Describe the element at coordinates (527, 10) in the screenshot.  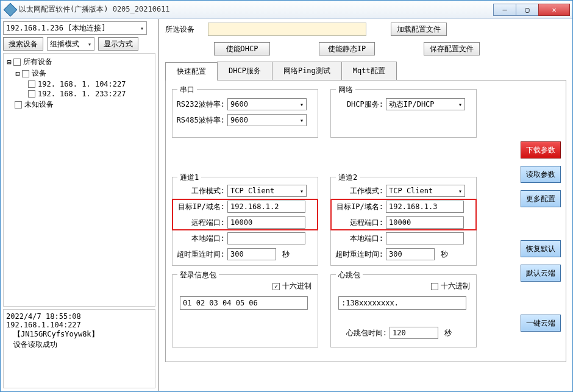
I see `maximize-button: ▢` at that location.